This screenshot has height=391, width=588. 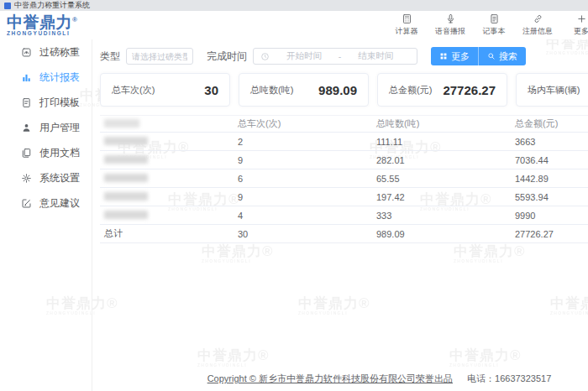 I want to click on table-row: 4 333 9990, so click(x=344, y=216).